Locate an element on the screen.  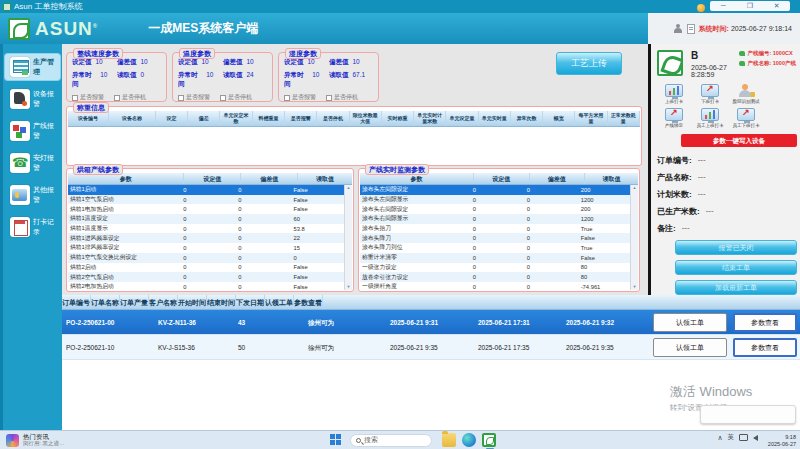
widgets-button: 热门资讯 闵行用: 黑之迹… is located at coordinates (36, 440).